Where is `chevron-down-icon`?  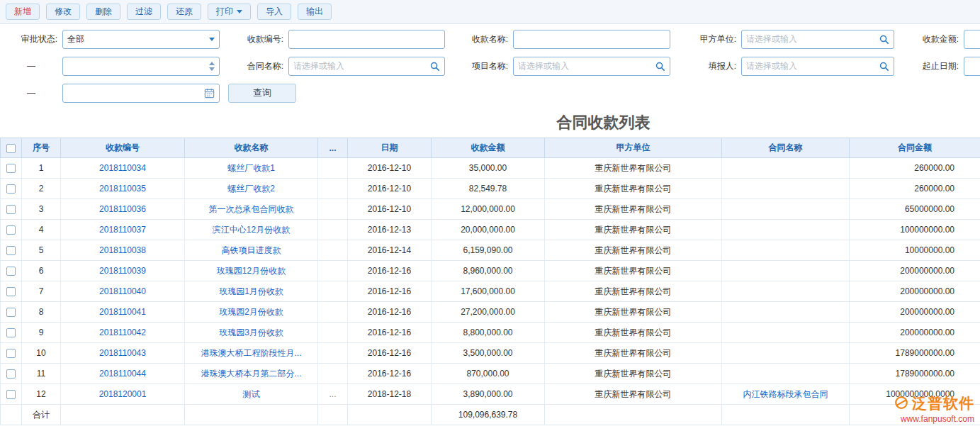 chevron-down-icon is located at coordinates (240, 11).